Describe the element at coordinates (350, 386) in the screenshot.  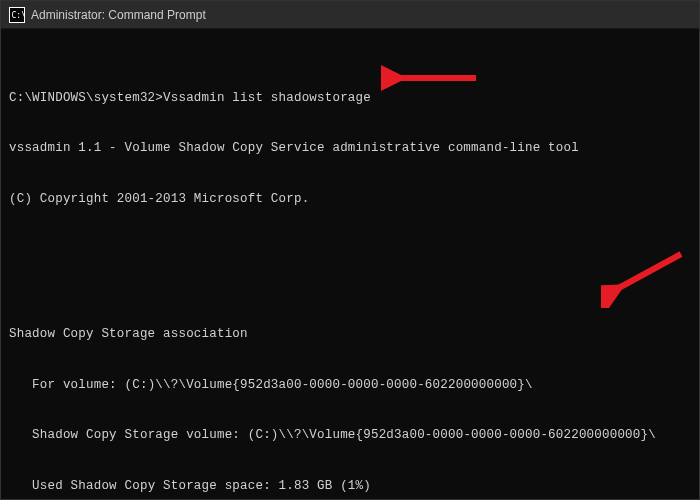
I see `assoc-for-volume: For volume: (C:)\\?\Volume{952d3a00-0000…` at that location.